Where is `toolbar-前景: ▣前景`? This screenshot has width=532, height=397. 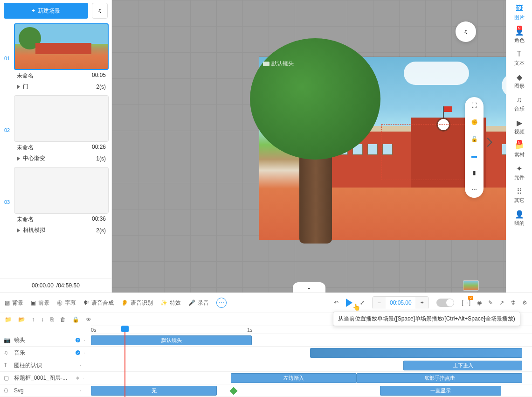 toolbar-前景: ▣前景 is located at coordinates (40, 303).